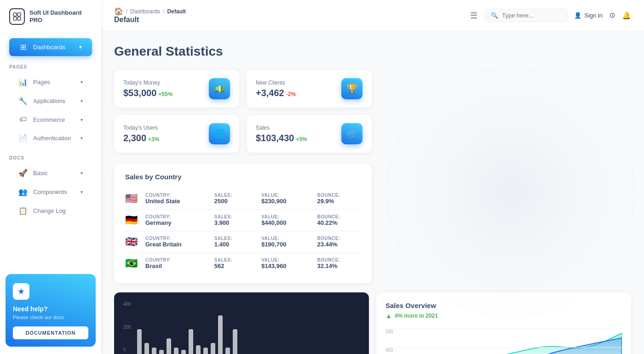 This screenshot has width=644, height=354. I want to click on value-cell: Value: $230,900, so click(287, 199).